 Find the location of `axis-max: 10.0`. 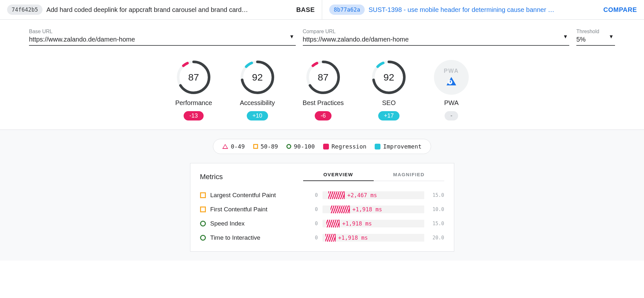

axis-max: 10.0 is located at coordinates (437, 209).